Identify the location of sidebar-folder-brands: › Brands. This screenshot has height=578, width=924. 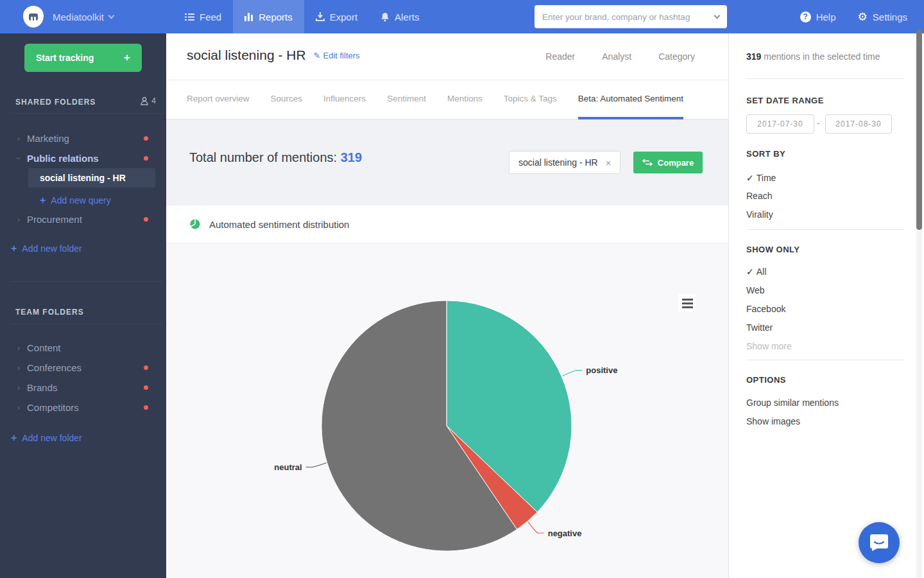
(83, 387).